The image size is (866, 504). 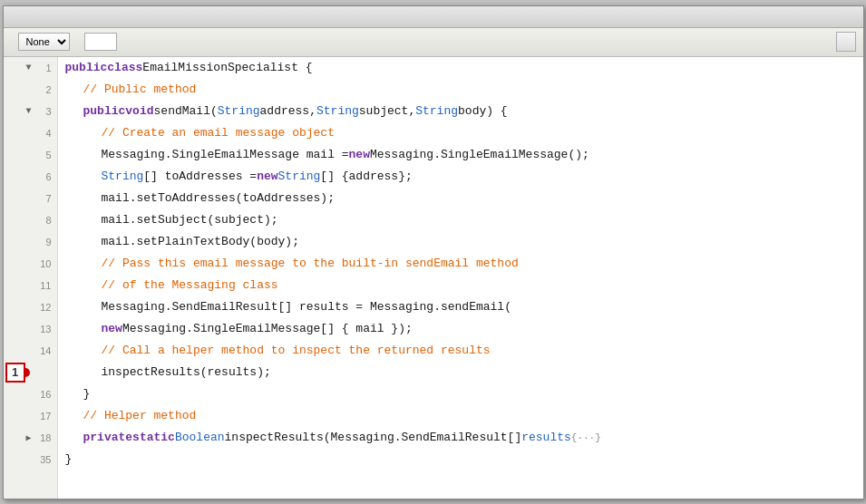 What do you see at coordinates (461, 199) in the screenshot?
I see `code-line: mail.setToAddresses(toAddresses);` at bounding box center [461, 199].